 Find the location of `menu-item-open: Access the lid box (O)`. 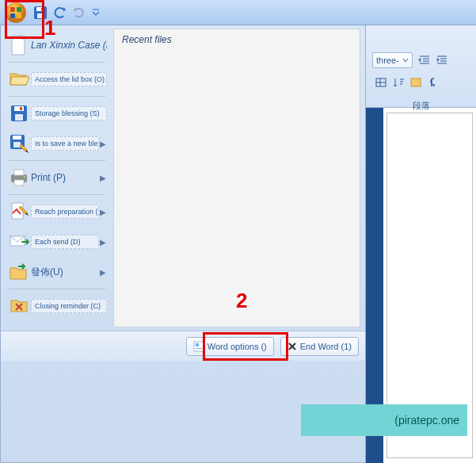

menu-item-open: Access the lid box (O) is located at coordinates (57, 79).